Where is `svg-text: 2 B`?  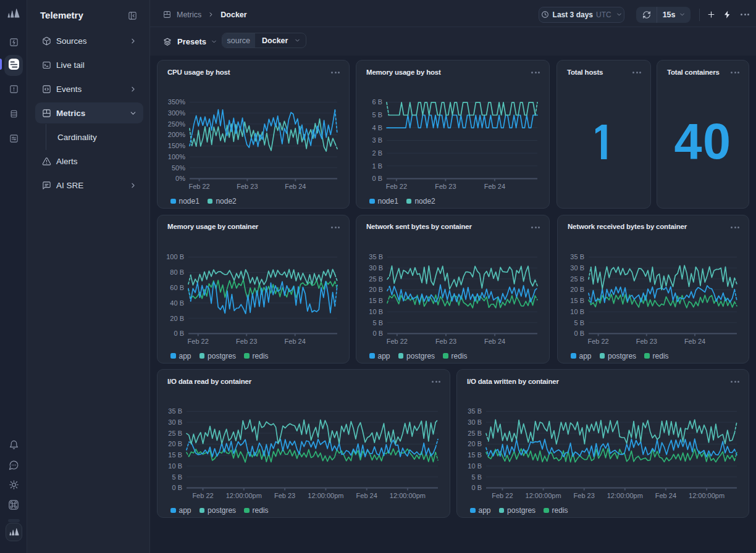 svg-text: 2 B is located at coordinates (377, 153).